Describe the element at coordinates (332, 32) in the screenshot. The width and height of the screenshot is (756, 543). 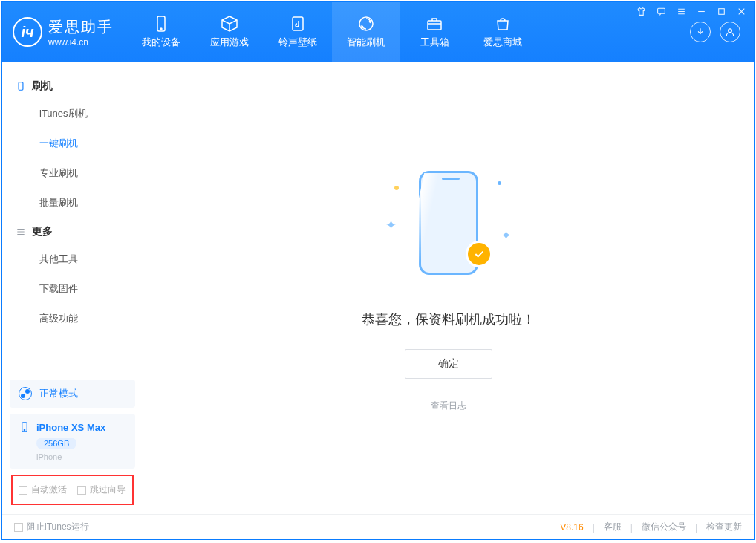
I see `top-nav: 我的设备 应用游戏 铃声壁纸 智能刷机 工具箱 爱思商城` at that location.